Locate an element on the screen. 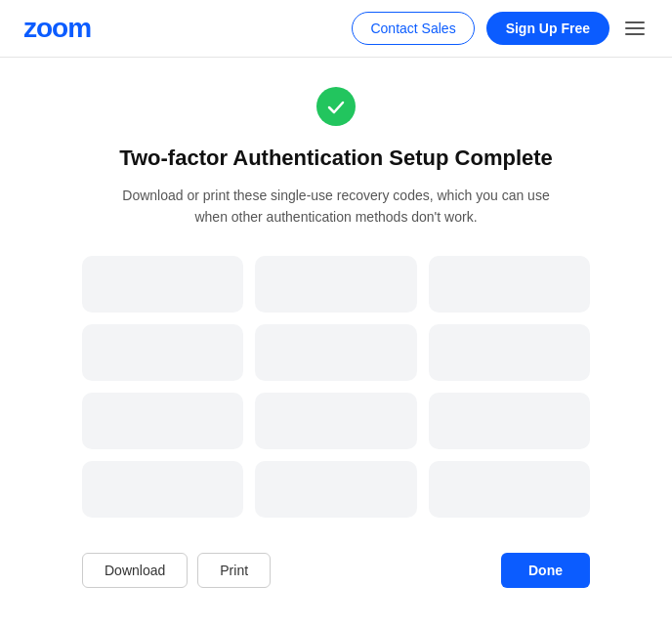 The height and width of the screenshot is (627, 672). success-icon is located at coordinates (336, 106).